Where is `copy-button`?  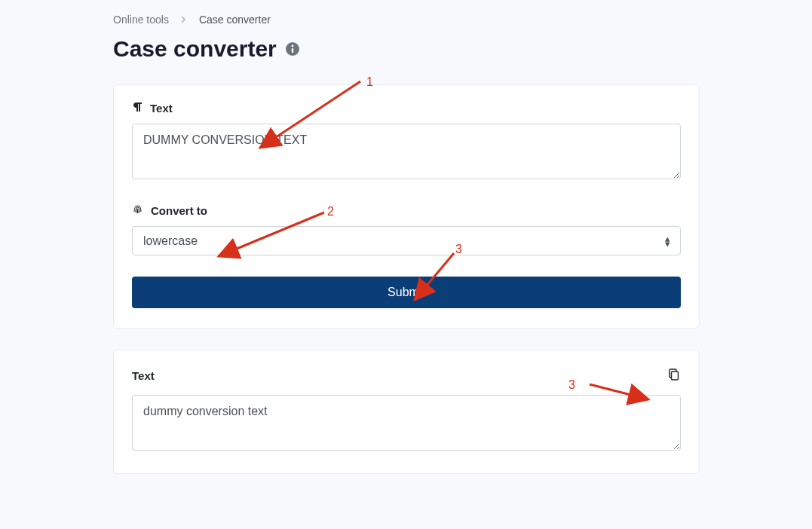 copy-button is located at coordinates (673, 375).